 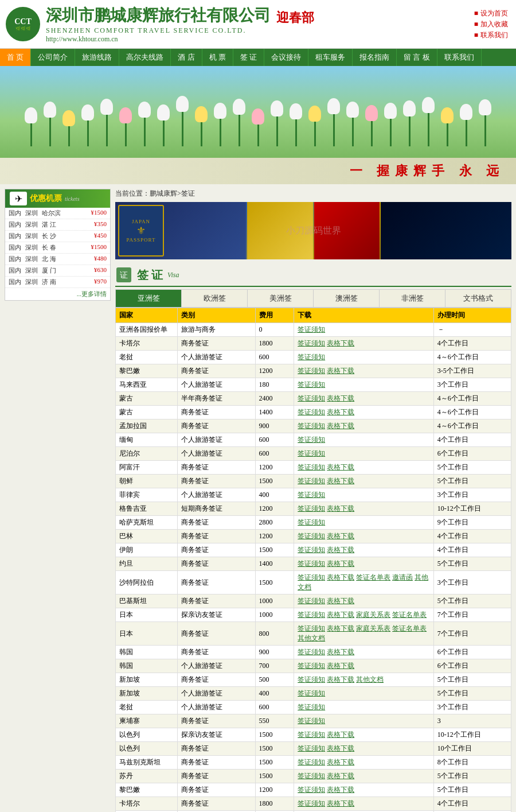 I want to click on ticket-row-3: 国内深圳长 春¥1500, so click(x=57, y=248).